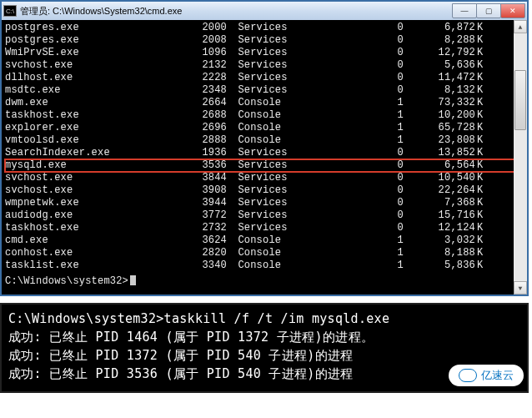  What do you see at coordinates (97, 115) in the screenshot?
I see `process-name: taskhost.exe` at bounding box center [97, 115].